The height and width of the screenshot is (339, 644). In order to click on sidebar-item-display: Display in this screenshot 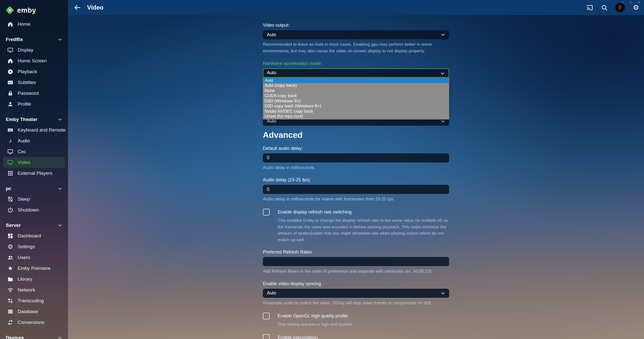, I will do `click(34, 50)`.